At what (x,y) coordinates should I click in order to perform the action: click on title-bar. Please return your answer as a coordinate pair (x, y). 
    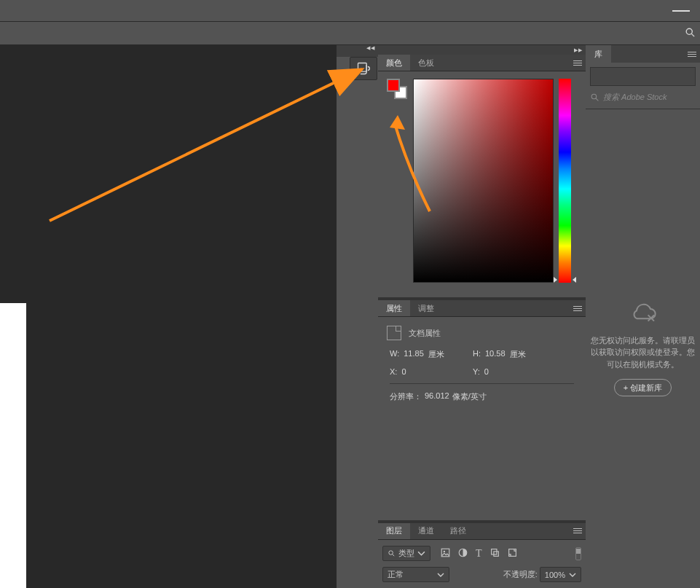
    Looking at the image, I should click on (350, 11).